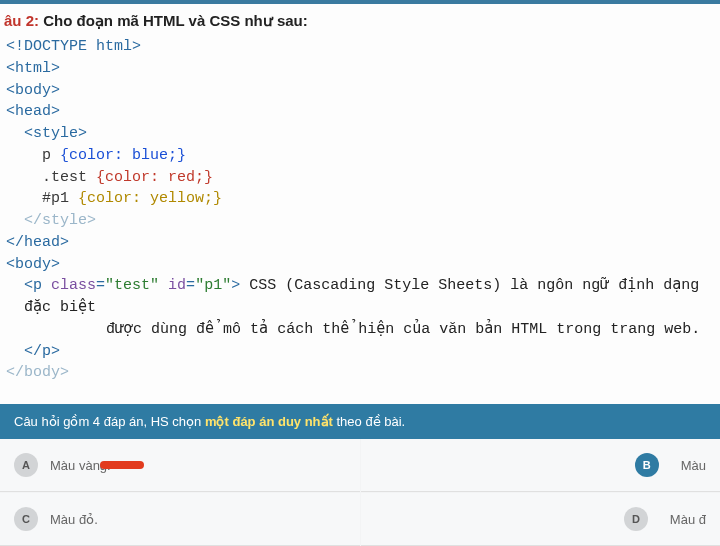  I want to click on code-line: .test {color: red;}, so click(361, 178).